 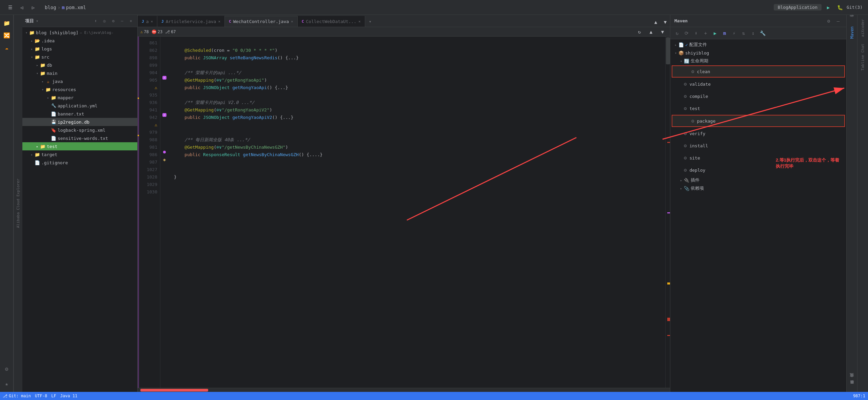 I want to click on nav-down: ▼, so click(x=665, y=22).